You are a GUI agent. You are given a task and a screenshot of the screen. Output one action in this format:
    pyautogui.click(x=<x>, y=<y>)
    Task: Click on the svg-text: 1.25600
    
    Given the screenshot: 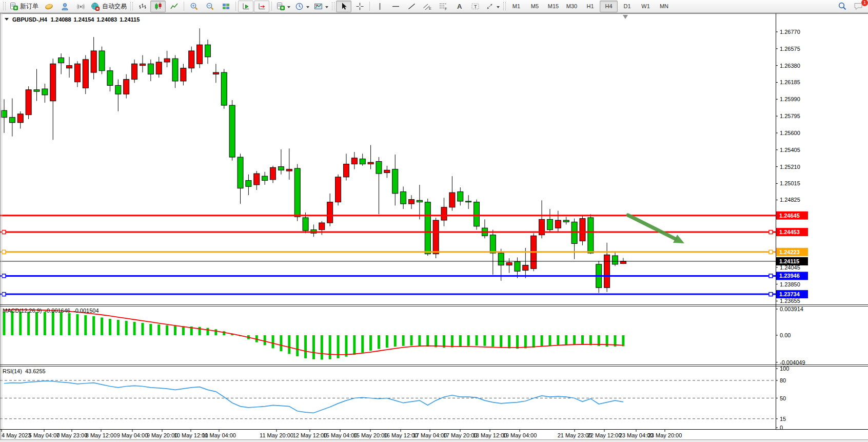 What is the action you would take?
    pyautogui.click(x=790, y=133)
    